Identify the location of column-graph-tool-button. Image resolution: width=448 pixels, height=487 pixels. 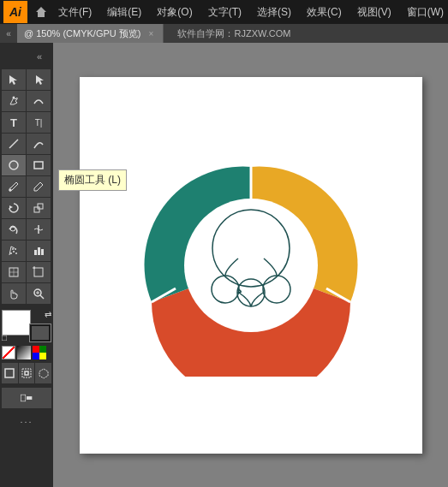
(39, 251).